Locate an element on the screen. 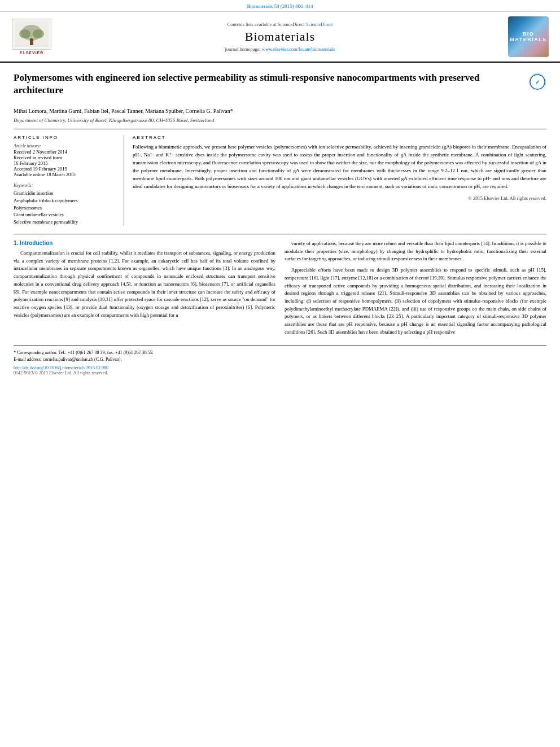 The width and height of the screenshot is (560, 747). history-label: Article history: is located at coordinates (65, 146).